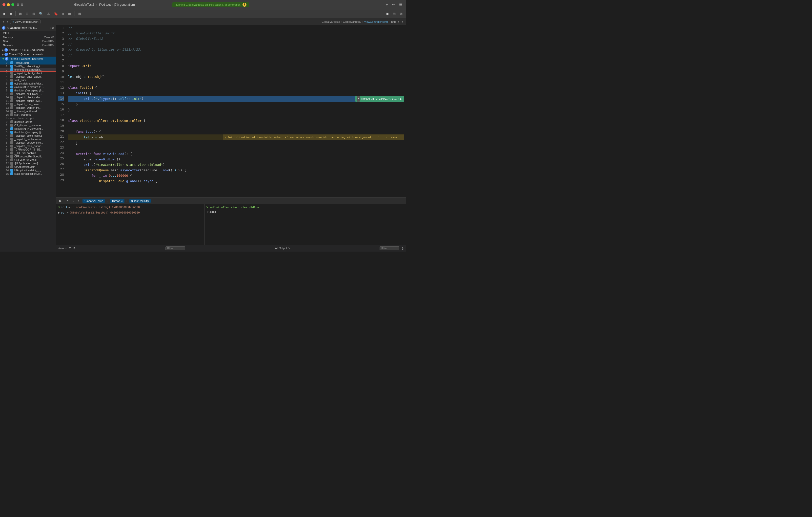 The image size is (812, 517). What do you see at coordinates (140, 201) in the screenshot?
I see `bottom-tab-frame: 0 TestObj.init()` at bounding box center [140, 201].